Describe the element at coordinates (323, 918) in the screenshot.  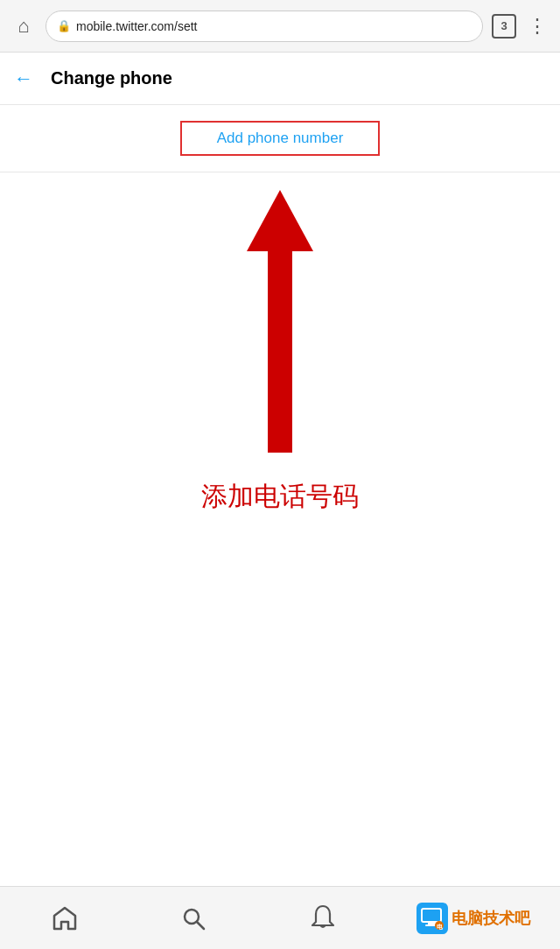
I see `nav-notifications` at that location.